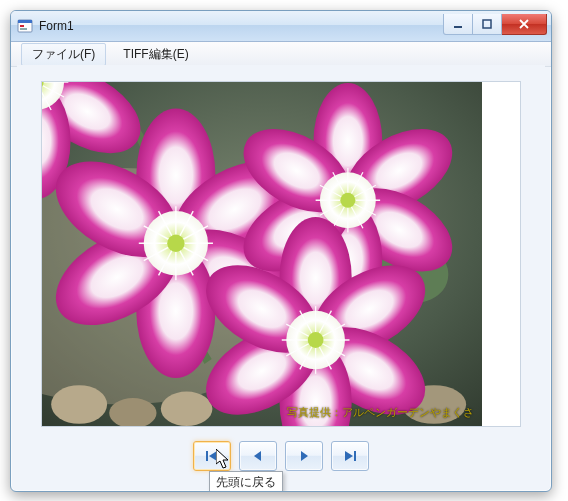 Image resolution: width=568 pixels, height=501 pixels. What do you see at coordinates (25, 26) in the screenshot?
I see `app-icon` at bounding box center [25, 26].